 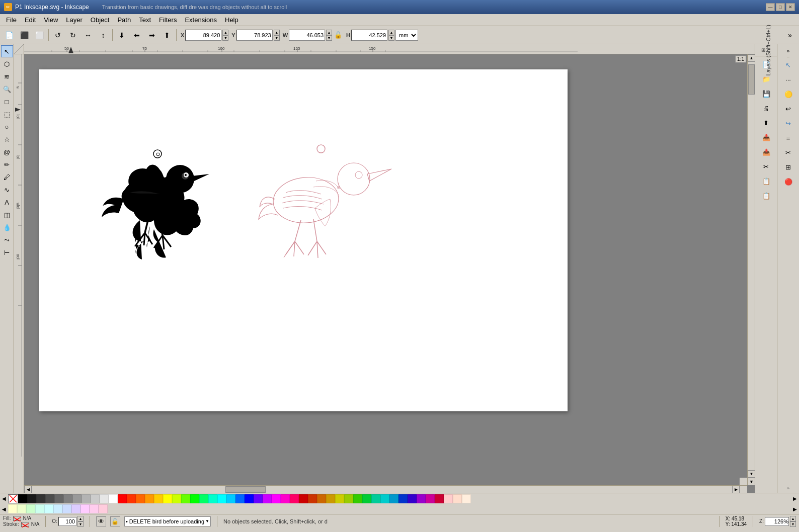 I want to click on y-input, so click(x=255, y=35).